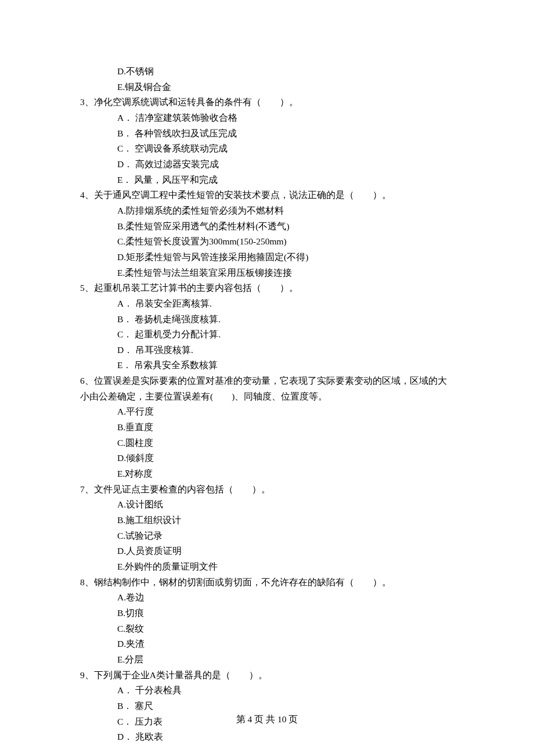  I want to click on option-a: A.平行度, so click(288, 412).